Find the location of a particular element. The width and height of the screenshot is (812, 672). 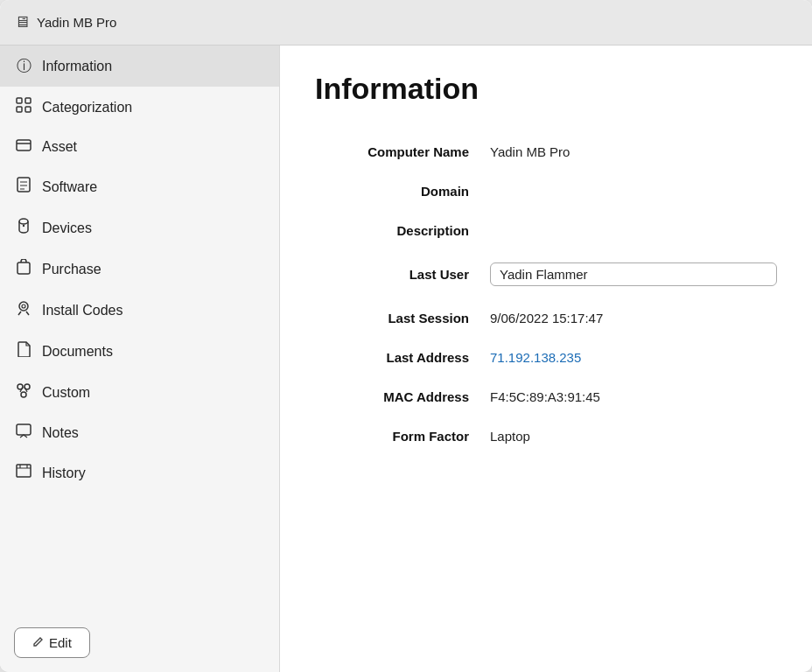

edit-pencil-icon is located at coordinates (38, 642).